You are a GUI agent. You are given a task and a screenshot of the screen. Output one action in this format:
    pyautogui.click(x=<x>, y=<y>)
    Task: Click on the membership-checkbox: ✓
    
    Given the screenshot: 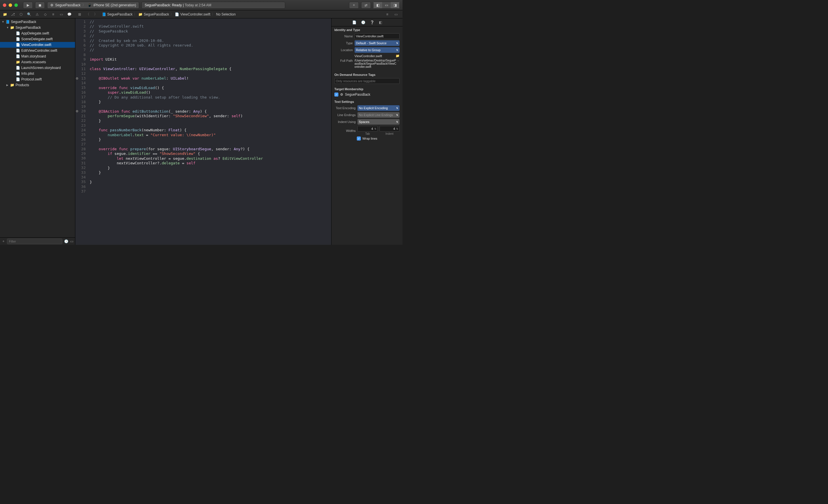 What is the action you would take?
    pyautogui.click(x=336, y=95)
    